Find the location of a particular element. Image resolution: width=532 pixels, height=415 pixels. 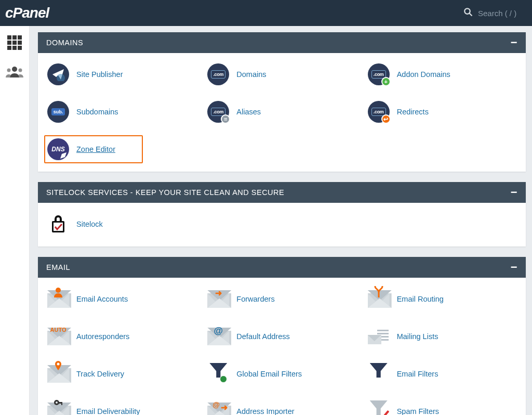

item-label: Global Email Filters is located at coordinates (269, 374).